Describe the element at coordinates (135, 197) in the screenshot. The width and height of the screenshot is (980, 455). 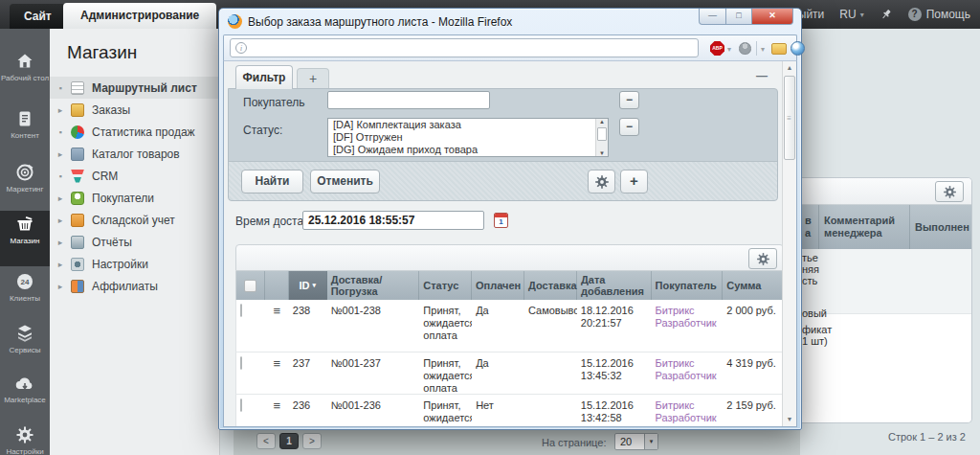
I see `menu-item-buyers: ▸ Покупатели` at that location.